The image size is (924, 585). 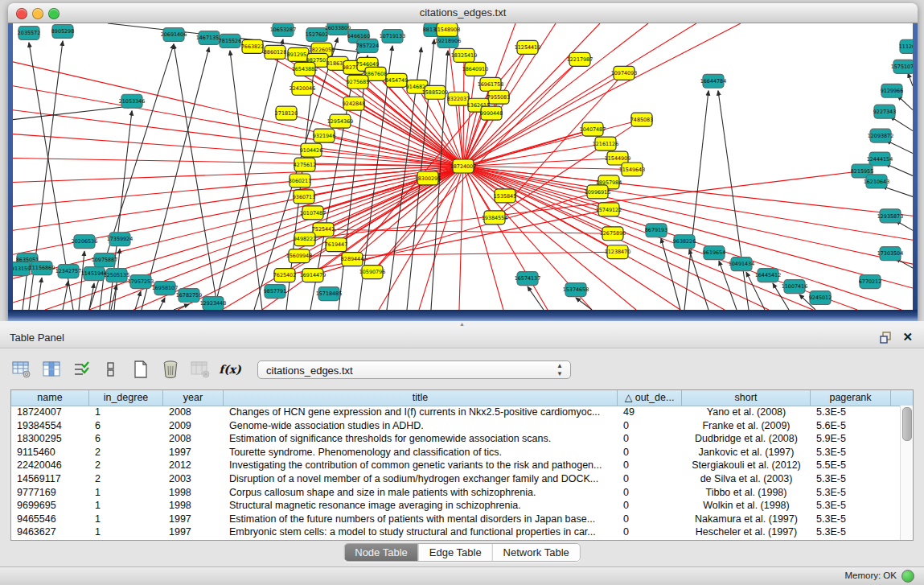 What do you see at coordinates (358, 82) in the screenshot?
I see `graph-node: 9275685` at bounding box center [358, 82].